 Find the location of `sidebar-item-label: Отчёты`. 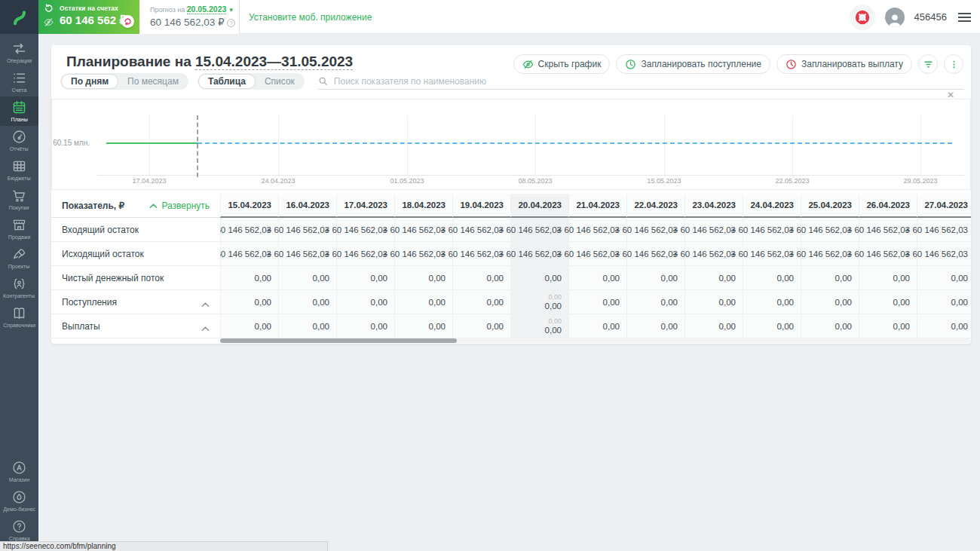

sidebar-item-label: Отчёты is located at coordinates (20, 149).